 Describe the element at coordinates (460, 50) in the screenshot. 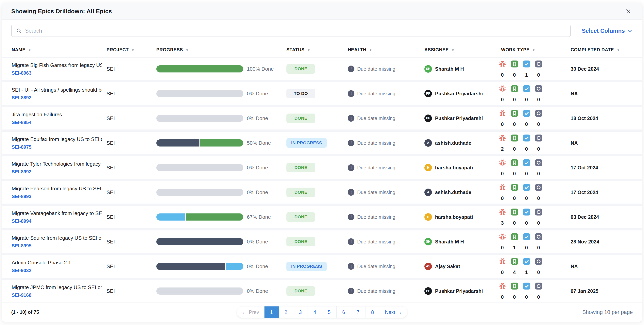

I see `column-header-assignee: ASSIGNEE` at that location.